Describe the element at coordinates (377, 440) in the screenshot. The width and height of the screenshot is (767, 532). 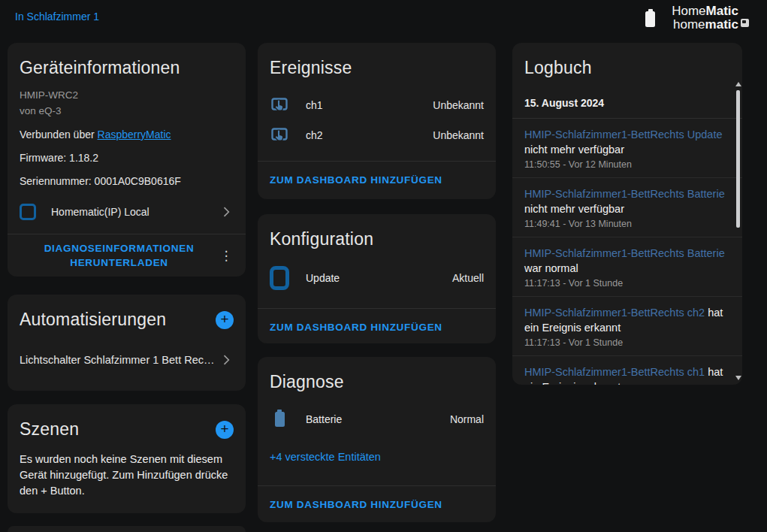
I see `diagnostics-card: Diagnose Batterie Normal +4 versteckte E…` at that location.